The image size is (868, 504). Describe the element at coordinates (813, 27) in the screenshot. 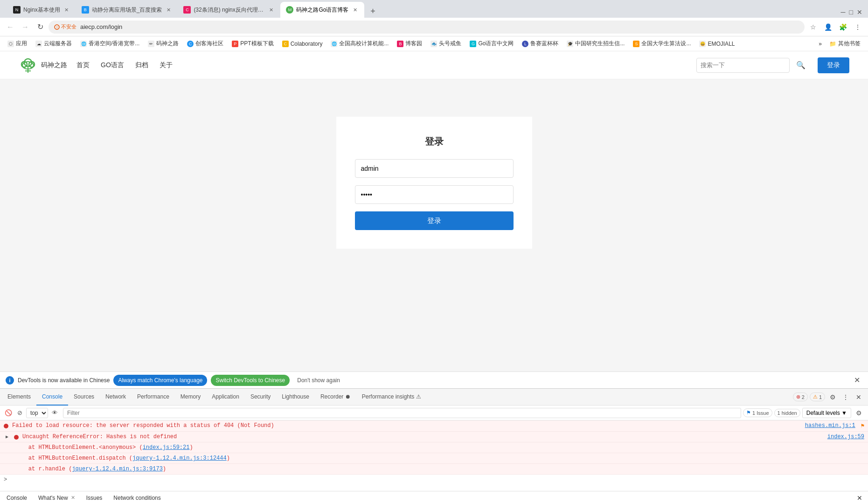

I see `bookmark-star-button: ☆` at that location.